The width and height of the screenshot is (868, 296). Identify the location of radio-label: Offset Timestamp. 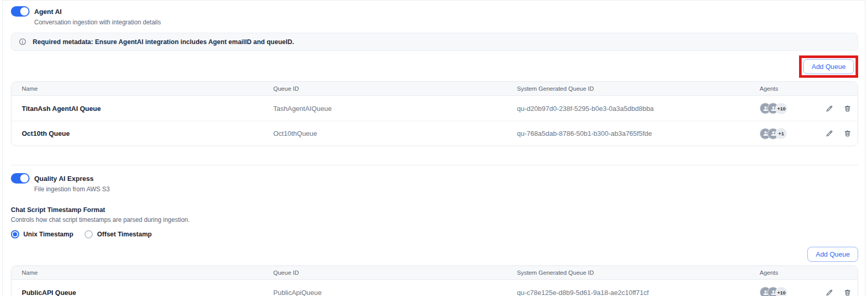
(124, 234).